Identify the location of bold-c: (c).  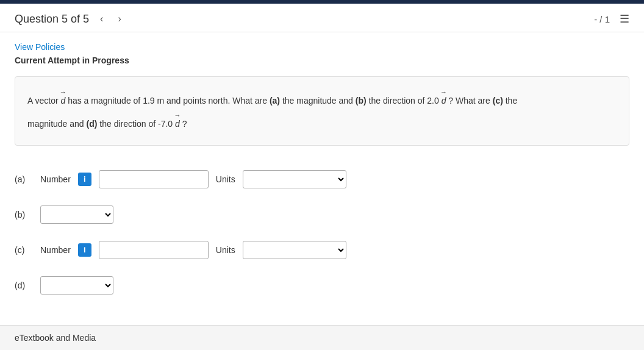
(498, 101).